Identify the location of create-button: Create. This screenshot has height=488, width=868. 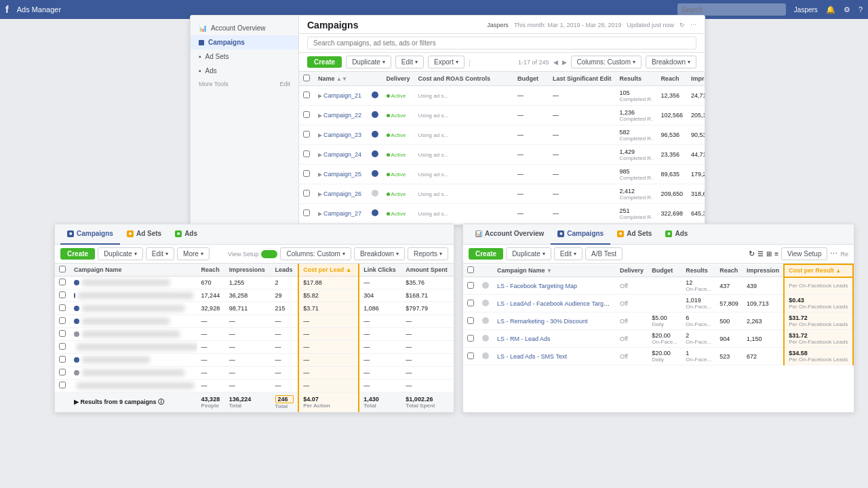
(324, 62).